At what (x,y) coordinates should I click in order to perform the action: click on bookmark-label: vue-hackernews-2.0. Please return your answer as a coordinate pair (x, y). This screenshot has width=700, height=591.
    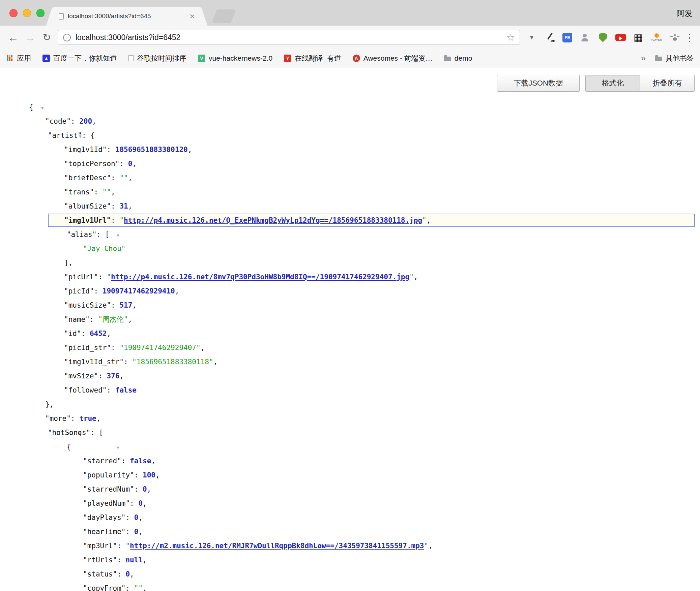
    Looking at the image, I should click on (241, 58).